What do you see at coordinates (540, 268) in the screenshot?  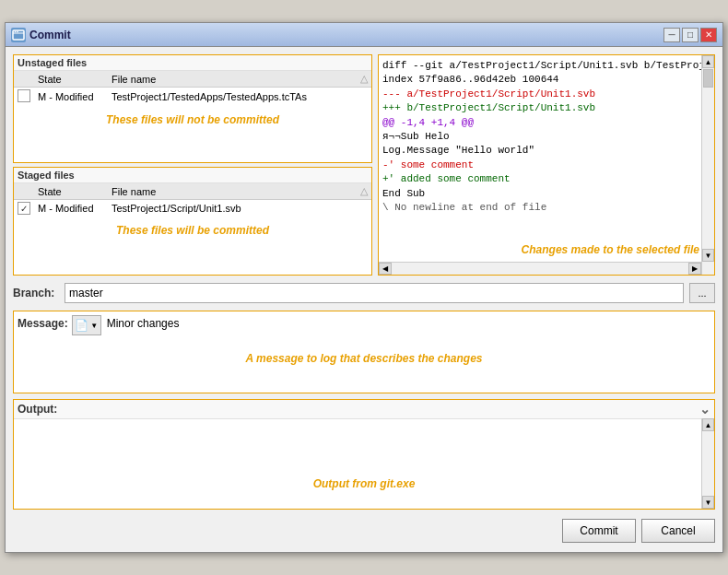 I see `diff-scrollbar-h: ◀ ▶` at bounding box center [540, 268].